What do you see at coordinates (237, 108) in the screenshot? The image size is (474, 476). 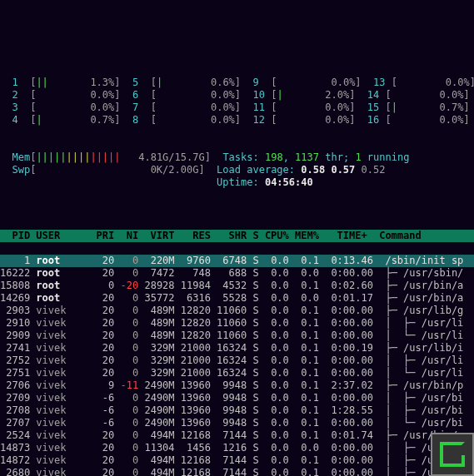 I see `cpu-meter-row: 3 [ 0.0%] 7 [ 0.0%] 11 [ 0.0%] 15 [| 0.7…` at bounding box center [237, 108].